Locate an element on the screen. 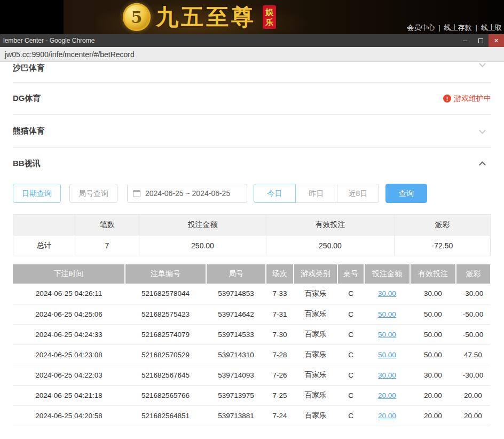  minimize-icon: ─ is located at coordinates (466, 41).